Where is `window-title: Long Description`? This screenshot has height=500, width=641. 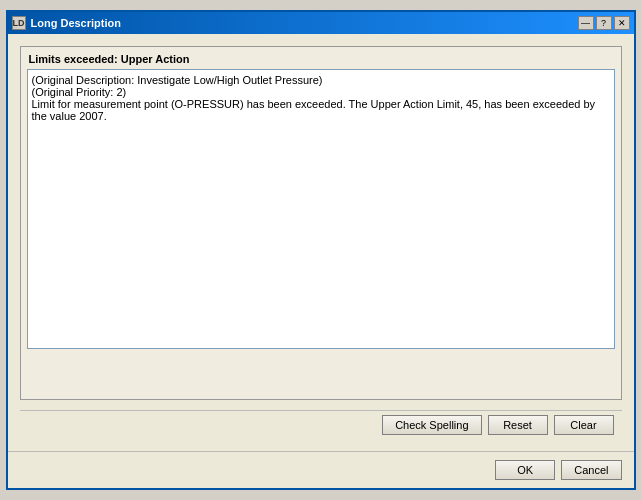 window-title: Long Description is located at coordinates (76, 23).